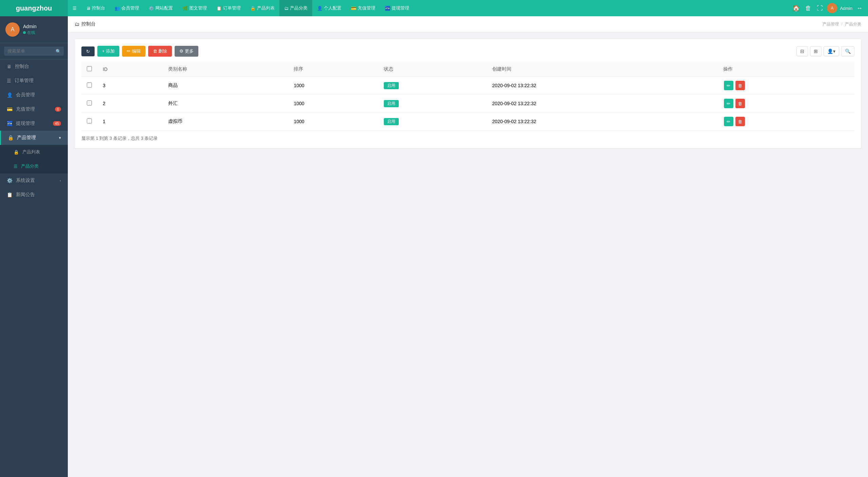  What do you see at coordinates (34, 66) in the screenshot?
I see `sidebar-item-dashboard: 🖥 控制台` at bounding box center [34, 66].